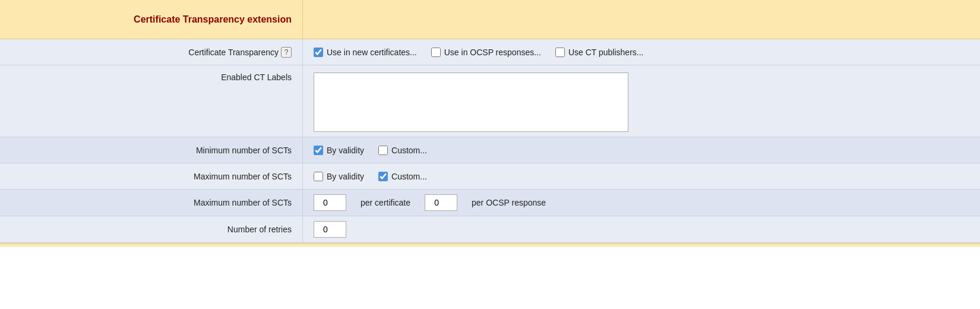 The height and width of the screenshot is (309, 980). What do you see at coordinates (151, 176) in the screenshot?
I see `max-scts-label-cell: Maximum number of SCTs` at bounding box center [151, 176].